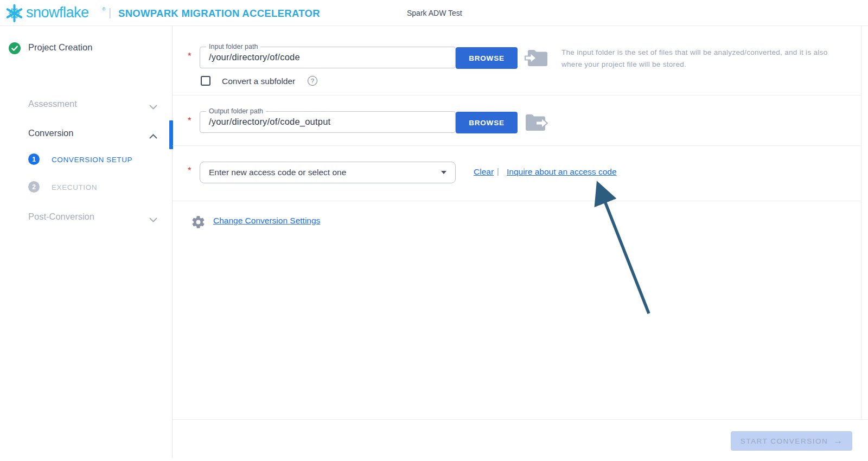  I want to click on convert-subfolder-checkbox, so click(206, 81).